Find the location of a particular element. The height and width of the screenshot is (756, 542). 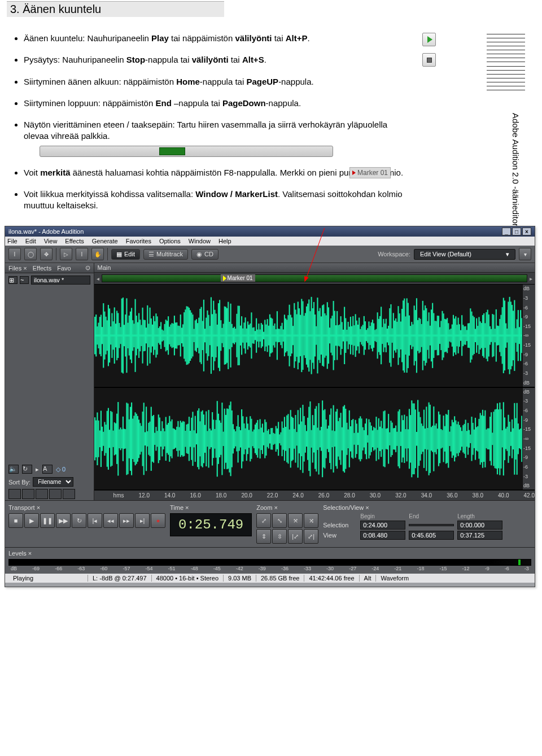

workspace-dropdown: Edit View (Default)▾ is located at coordinates (465, 254).